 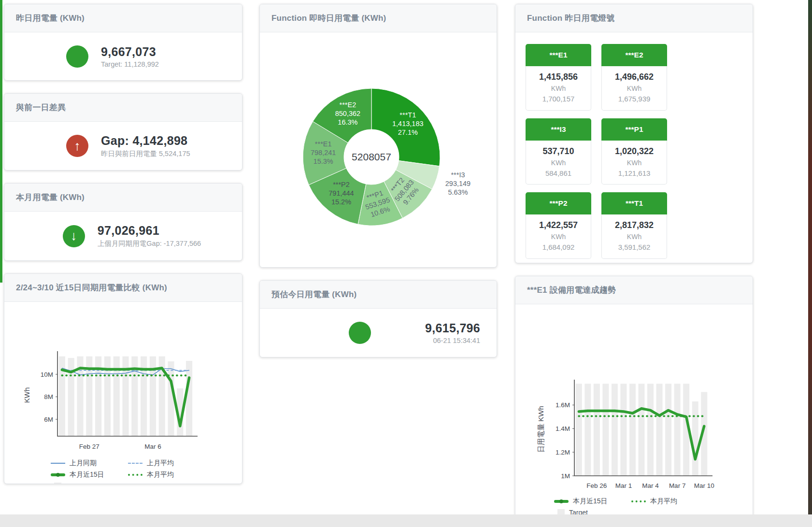 What do you see at coordinates (634, 290) in the screenshot?
I see `panel-e1-trend-title: ***E1 設備用電達成趨勢` at bounding box center [634, 290].